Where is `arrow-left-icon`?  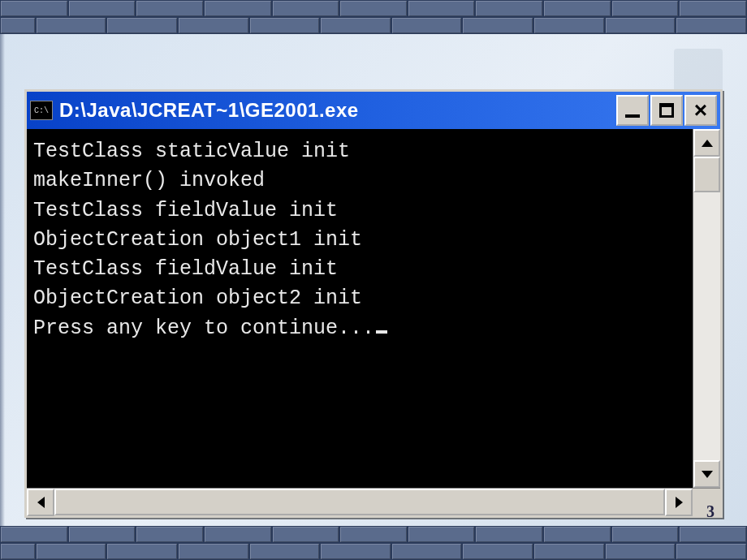 arrow-left-icon is located at coordinates (41, 502).